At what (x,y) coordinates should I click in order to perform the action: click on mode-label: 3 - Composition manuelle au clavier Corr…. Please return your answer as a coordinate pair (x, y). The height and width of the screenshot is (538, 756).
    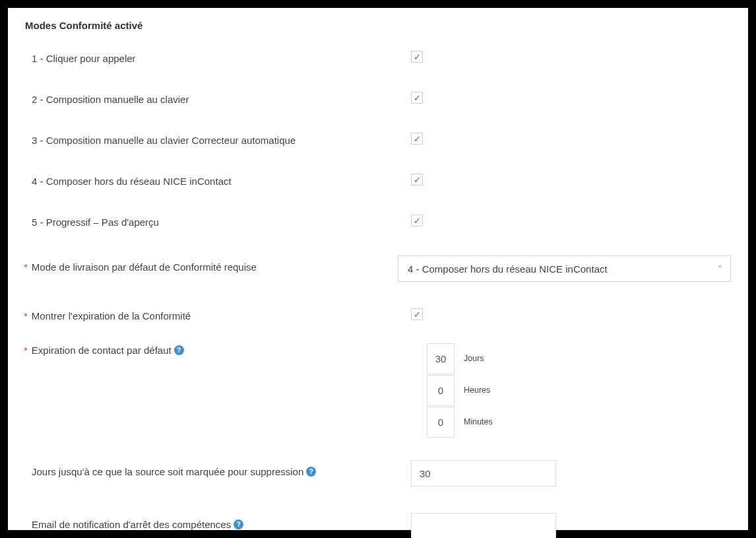
    Looking at the image, I should click on (164, 140).